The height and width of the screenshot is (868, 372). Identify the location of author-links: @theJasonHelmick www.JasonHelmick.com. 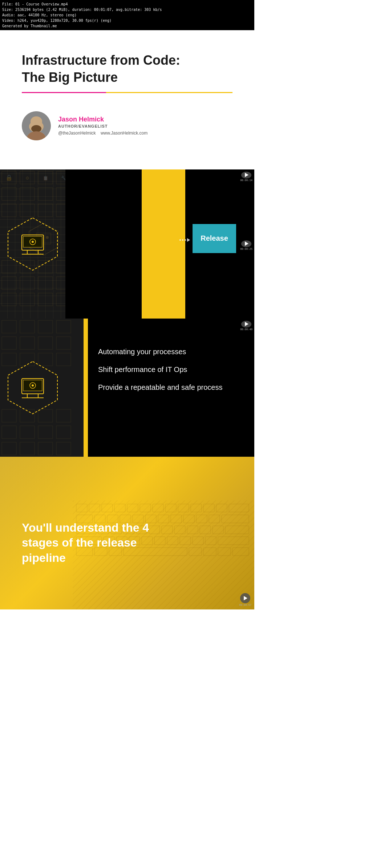
(103, 133).